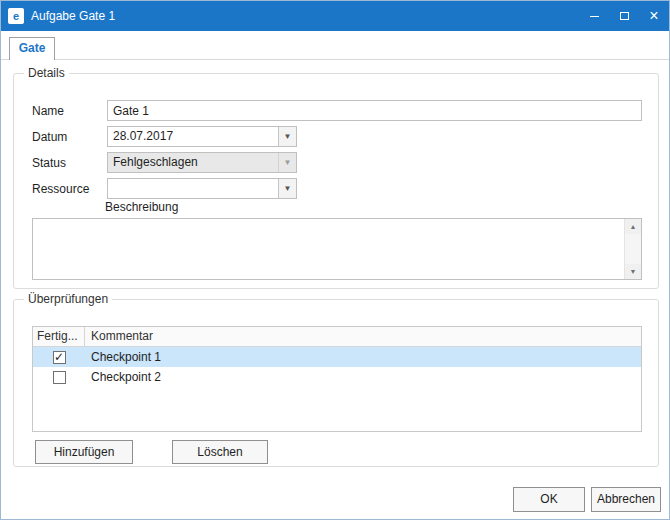  Describe the element at coordinates (60, 378) in the screenshot. I see `checkbox-unchecked` at that location.